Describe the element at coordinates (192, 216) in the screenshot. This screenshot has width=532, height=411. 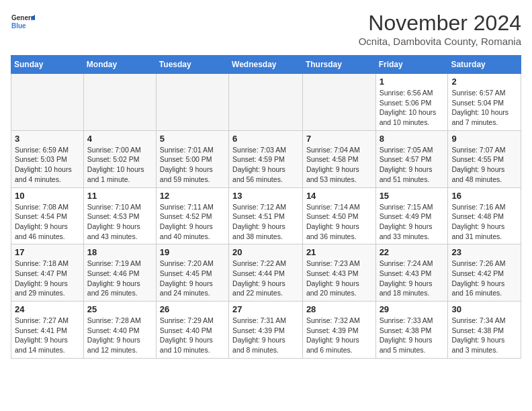
I see `calendar-day: 12Sunrise: 7:11 AM Sunset: 4:52 PM Dayli…` at that location.